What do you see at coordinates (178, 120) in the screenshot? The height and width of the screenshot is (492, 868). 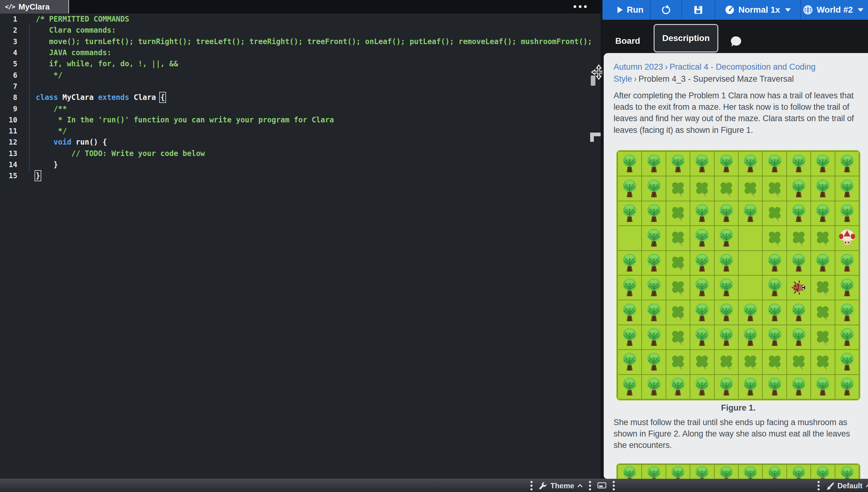 I see `code-text: * In the 'run()' function you can write …` at bounding box center [178, 120].